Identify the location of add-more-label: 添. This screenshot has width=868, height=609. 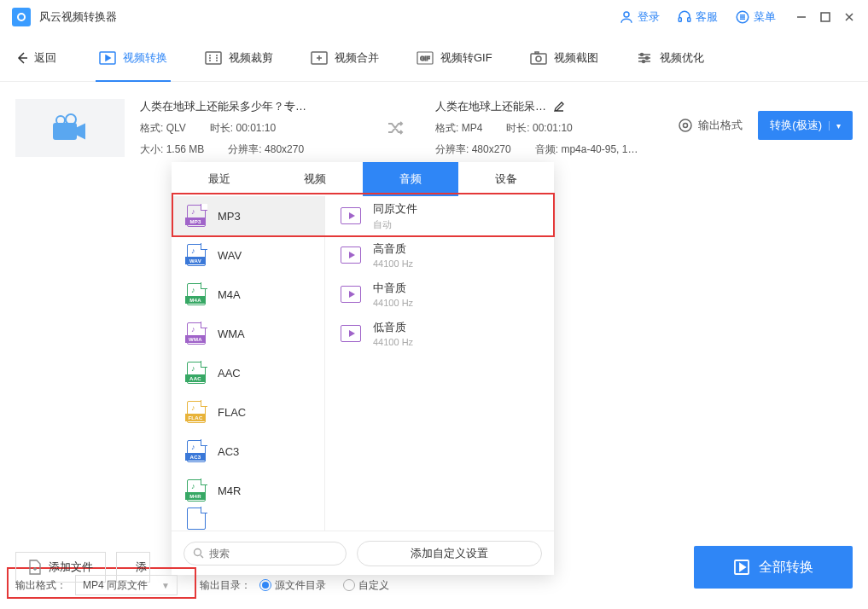
(142, 567).